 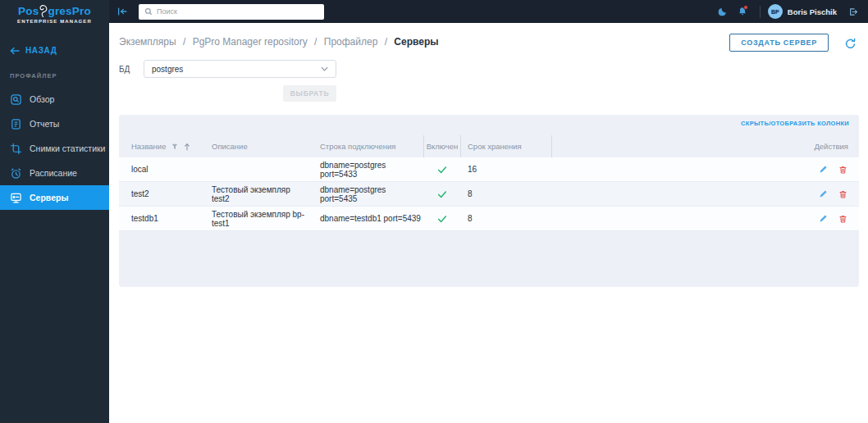 What do you see at coordinates (59, 75) in the screenshot?
I see `sidebar-section-label: ПРОФАЙЛЕР` at bounding box center [59, 75].